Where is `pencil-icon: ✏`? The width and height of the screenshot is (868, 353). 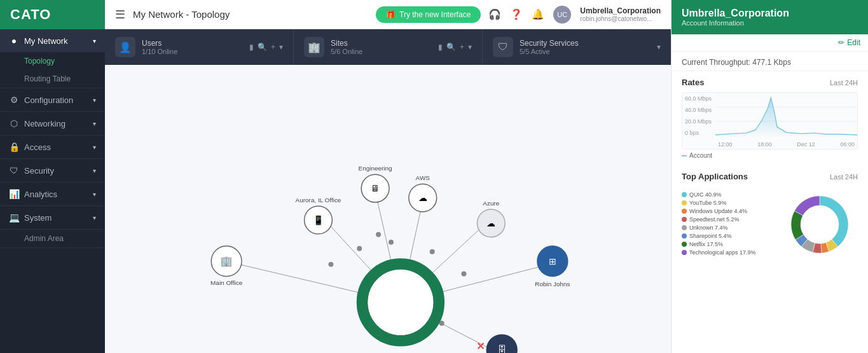 pencil-icon: ✏ is located at coordinates (841, 43).